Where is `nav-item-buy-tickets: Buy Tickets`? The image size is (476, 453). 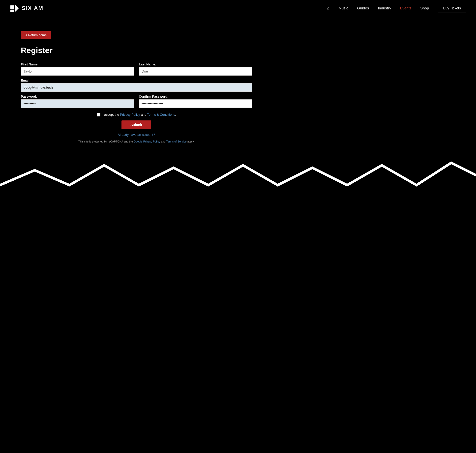
nav-item-buy-tickets: Buy Tickets is located at coordinates (452, 8).